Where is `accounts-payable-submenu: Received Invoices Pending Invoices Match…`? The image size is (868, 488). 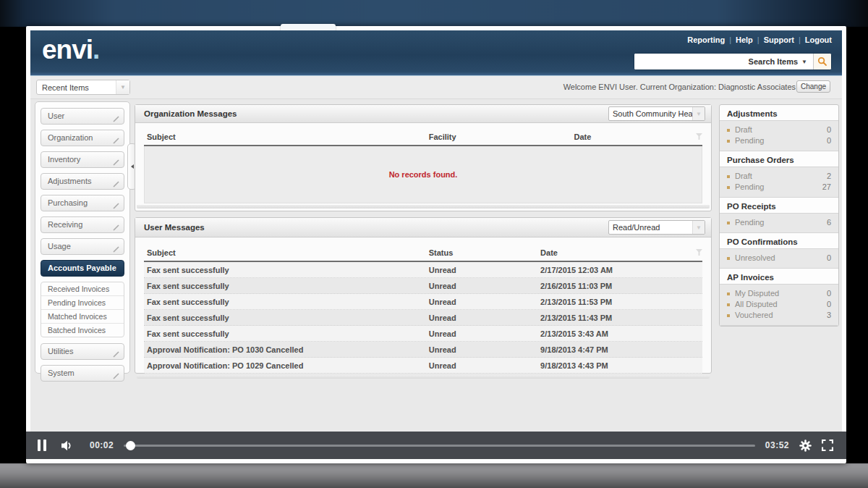 accounts-payable-submenu: Received Invoices Pending Invoices Match… is located at coordinates (82, 310).